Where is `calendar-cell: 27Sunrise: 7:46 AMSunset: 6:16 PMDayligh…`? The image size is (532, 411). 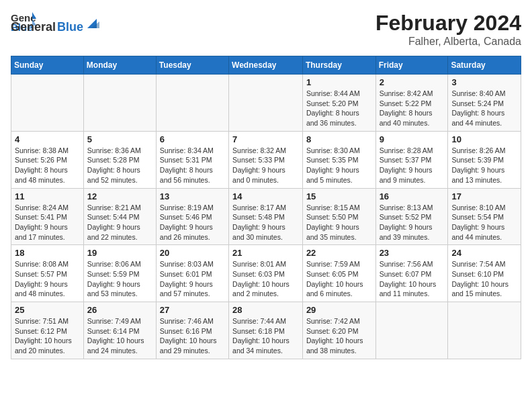 calendar-cell: 27Sunrise: 7:46 AMSunset: 6:16 PMDayligh… is located at coordinates (192, 330).